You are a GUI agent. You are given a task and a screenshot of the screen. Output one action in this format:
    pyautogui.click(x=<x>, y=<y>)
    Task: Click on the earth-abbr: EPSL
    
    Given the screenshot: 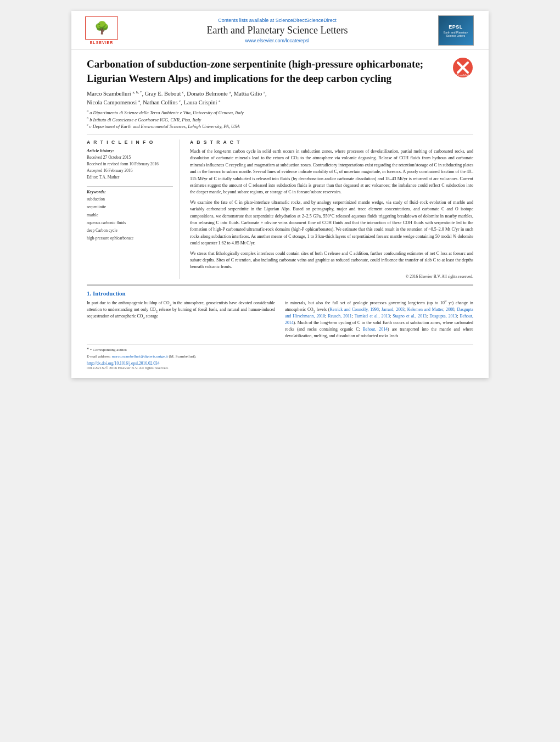 What is the action you would take?
    pyautogui.click(x=456, y=27)
    